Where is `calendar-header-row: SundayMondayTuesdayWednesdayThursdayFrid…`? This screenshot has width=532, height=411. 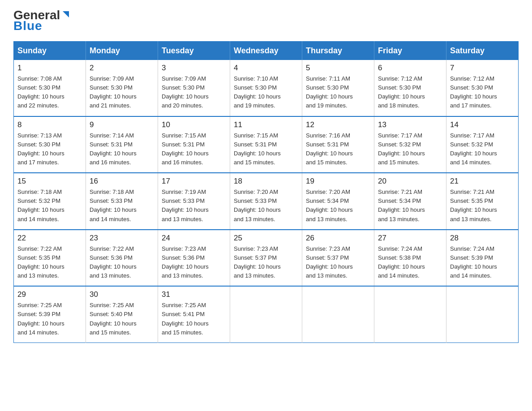
calendar-header-row: SundayMondayTuesdayWednesdayThursdayFrid… is located at coordinates (266, 51).